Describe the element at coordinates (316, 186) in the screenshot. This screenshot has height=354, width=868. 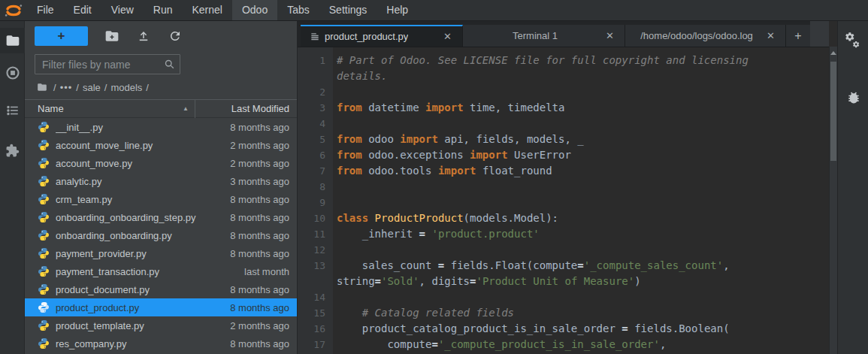
I see `line-number: 8` at that location.